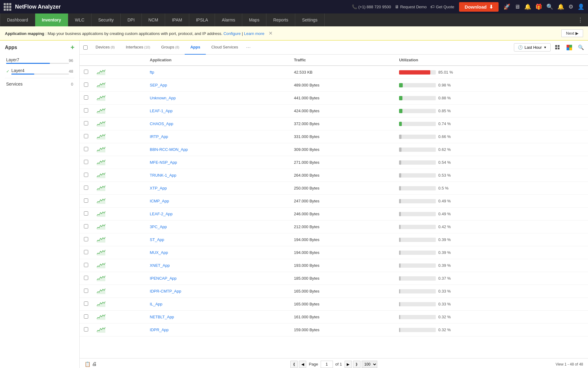 The height and width of the screenshot is (368, 588). What do you see at coordinates (52, 20) in the screenshot?
I see `nav-inventory: Inventory` at bounding box center [52, 20].